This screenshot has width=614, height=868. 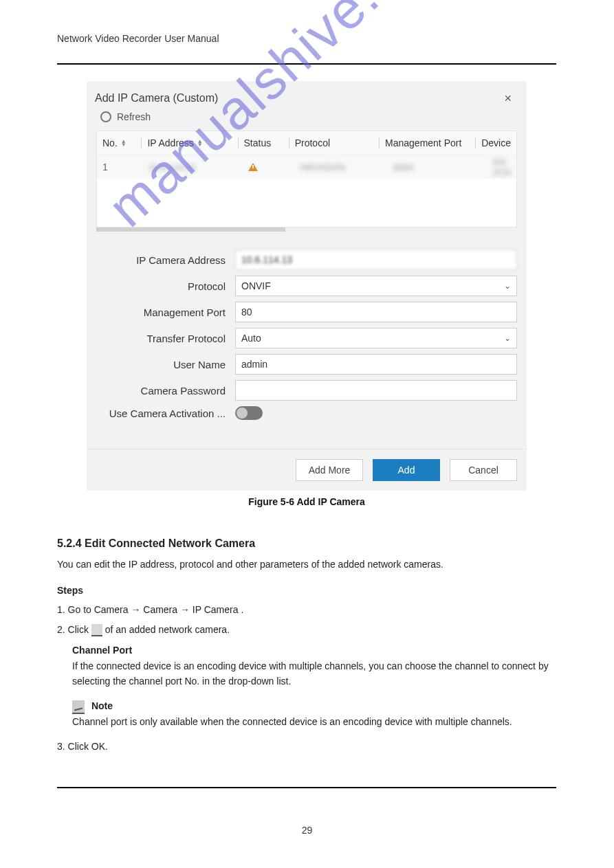 What do you see at coordinates (496, 143) in the screenshot?
I see `col-device: Device` at bounding box center [496, 143].